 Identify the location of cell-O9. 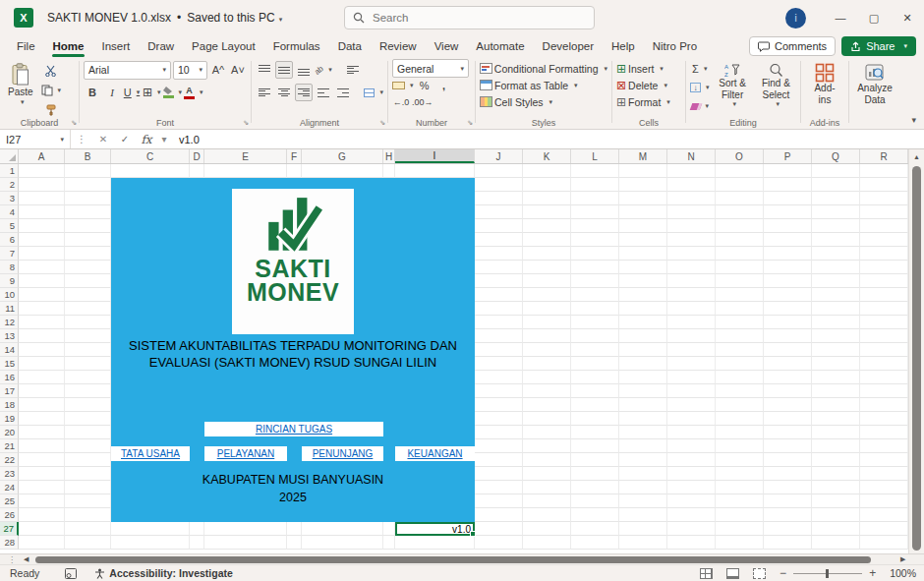
(739, 281).